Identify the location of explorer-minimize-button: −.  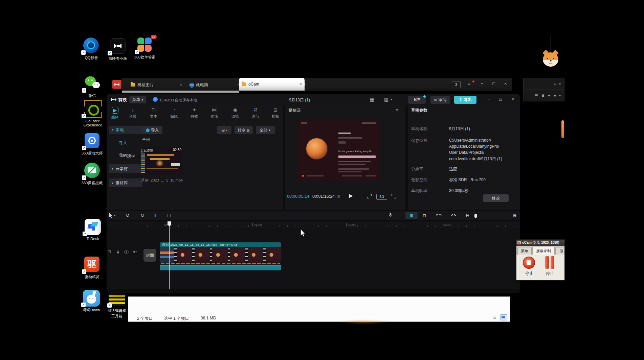
(482, 84).